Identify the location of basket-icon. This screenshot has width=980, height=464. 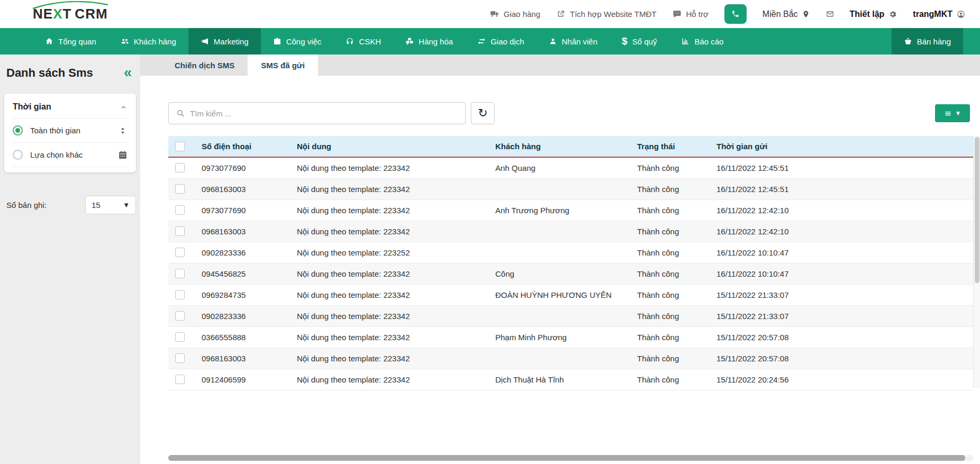
(908, 41).